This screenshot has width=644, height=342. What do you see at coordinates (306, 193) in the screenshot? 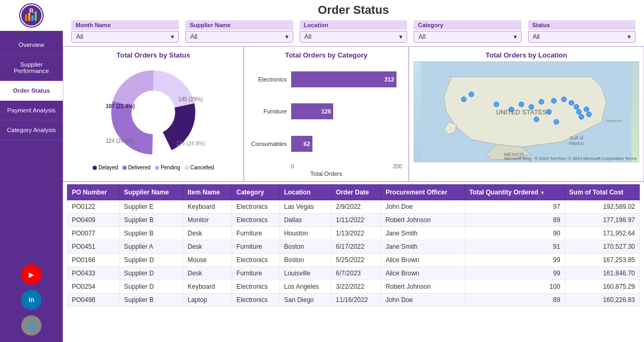
I see `col-location: Location` at bounding box center [306, 193].